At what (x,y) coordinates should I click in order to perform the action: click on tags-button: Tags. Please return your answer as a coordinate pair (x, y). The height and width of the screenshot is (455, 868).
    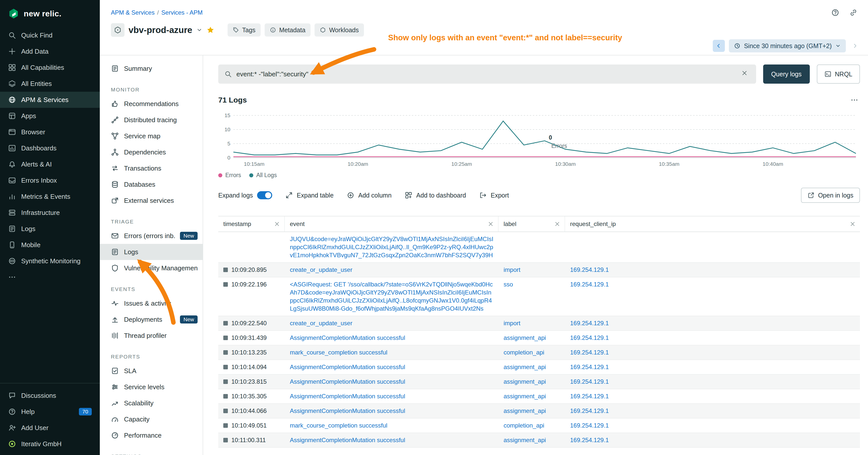
    Looking at the image, I should click on (244, 30).